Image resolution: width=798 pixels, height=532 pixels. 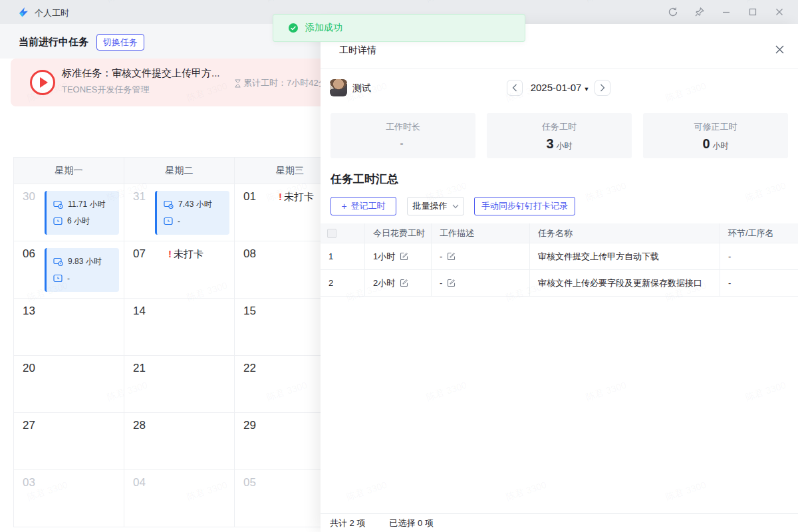 I want to click on total-count: 共计 2 项, so click(x=347, y=523).